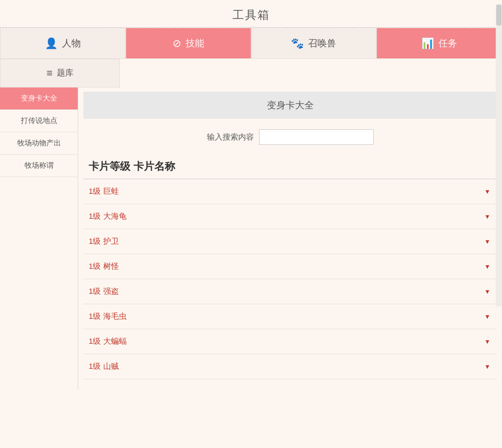  Describe the element at coordinates (104, 242) in the screenshot. I see `list-item-text: 1级 护卫` at that location.